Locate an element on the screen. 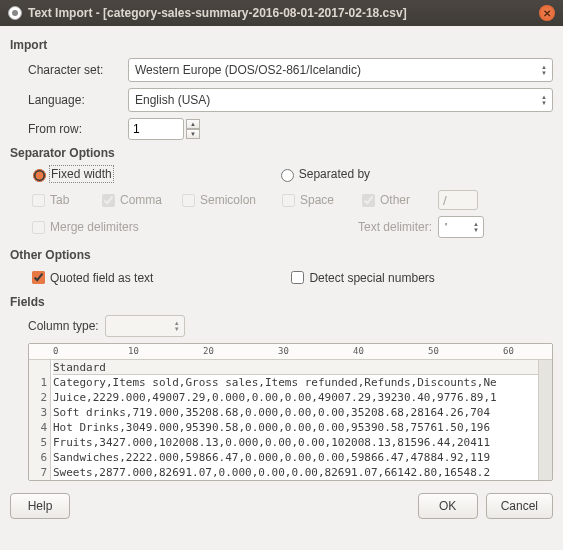  titlebar: Text Import - [category-sales-summary-20… is located at coordinates (282, 13).